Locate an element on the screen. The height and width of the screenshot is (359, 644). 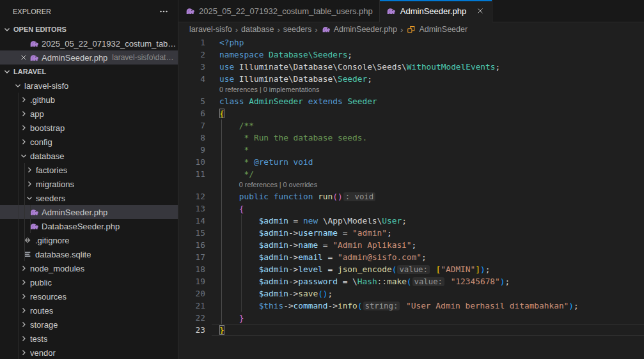
code-line-8: 8 * Run the database seeds. is located at coordinates (411, 138).